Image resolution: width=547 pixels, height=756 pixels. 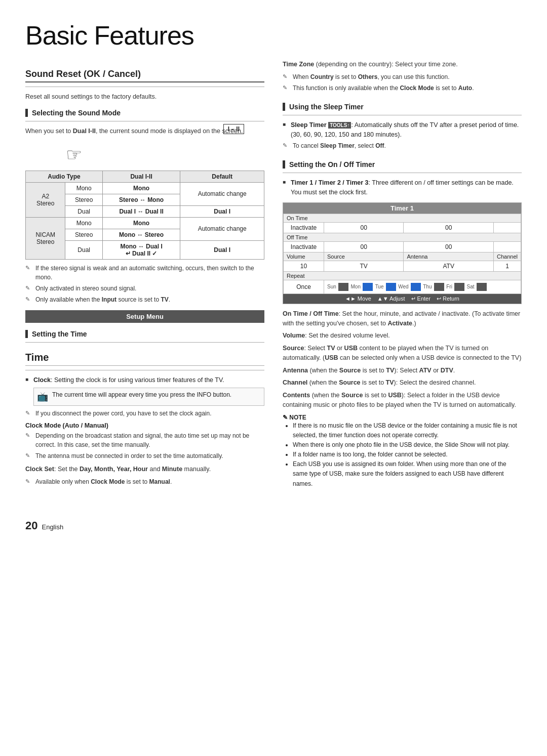 What do you see at coordinates (364, 247) in the screenshot?
I see `off-hour: 00` at bounding box center [364, 247].